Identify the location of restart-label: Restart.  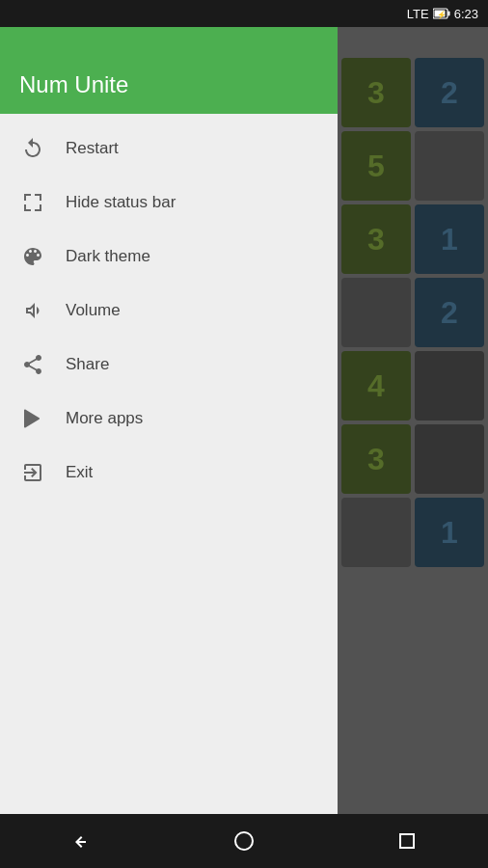
(93, 149).